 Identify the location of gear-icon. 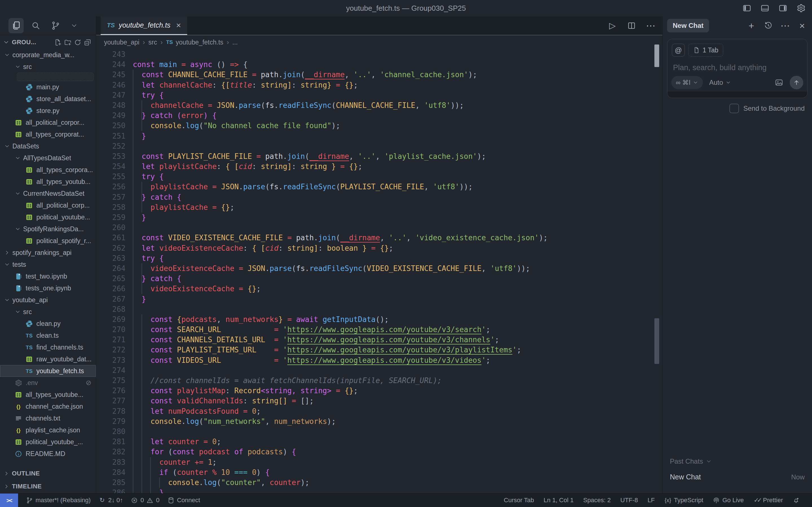
(801, 8).